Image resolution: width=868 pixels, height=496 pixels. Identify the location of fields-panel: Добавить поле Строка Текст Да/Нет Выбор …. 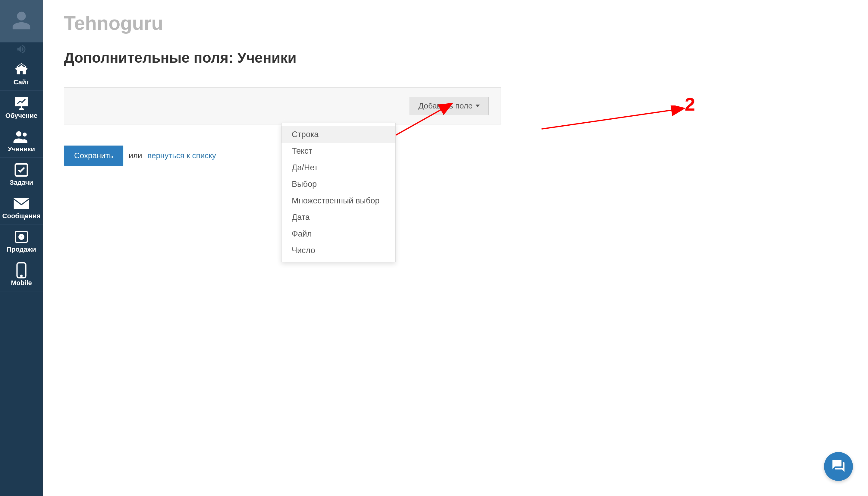
(282, 106).